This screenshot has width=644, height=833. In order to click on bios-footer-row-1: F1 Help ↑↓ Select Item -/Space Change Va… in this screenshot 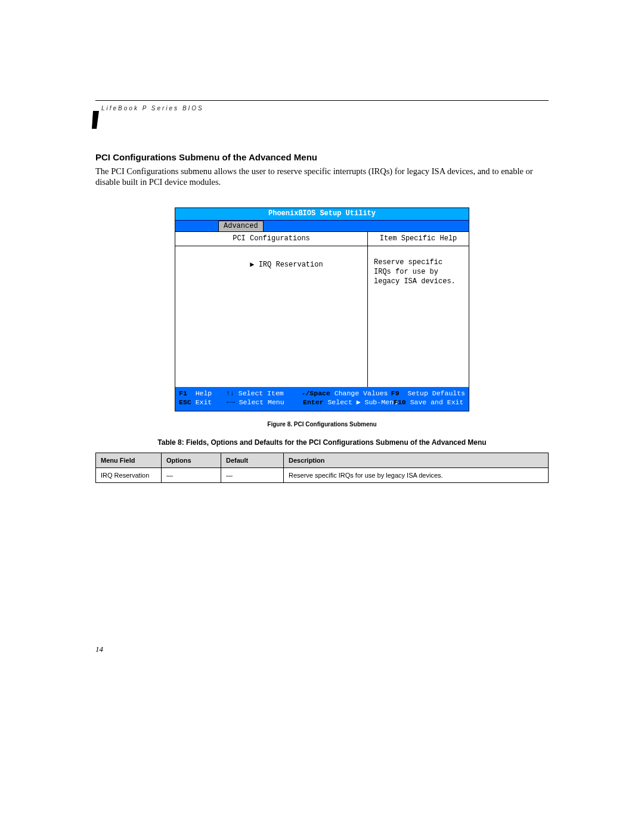, I will do `click(322, 394)`.